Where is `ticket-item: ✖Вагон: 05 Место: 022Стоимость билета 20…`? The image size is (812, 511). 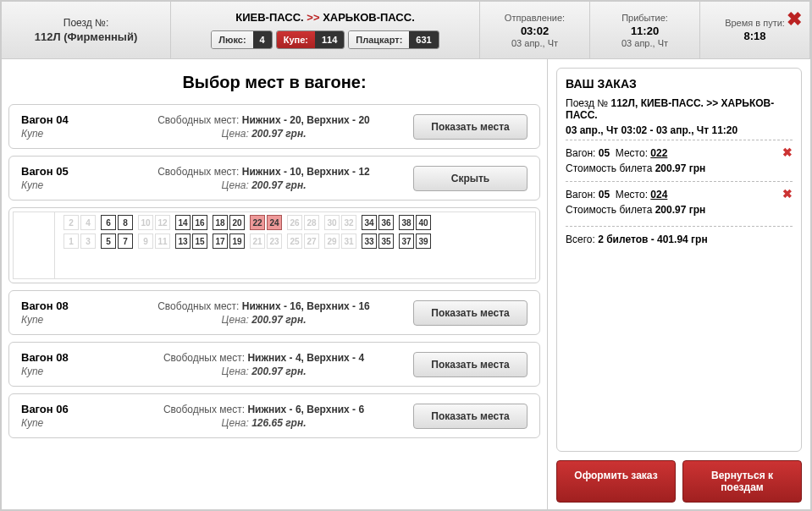 ticket-item: ✖Вагон: 05 Место: 022Стоимость билета 20… is located at coordinates (679, 161).